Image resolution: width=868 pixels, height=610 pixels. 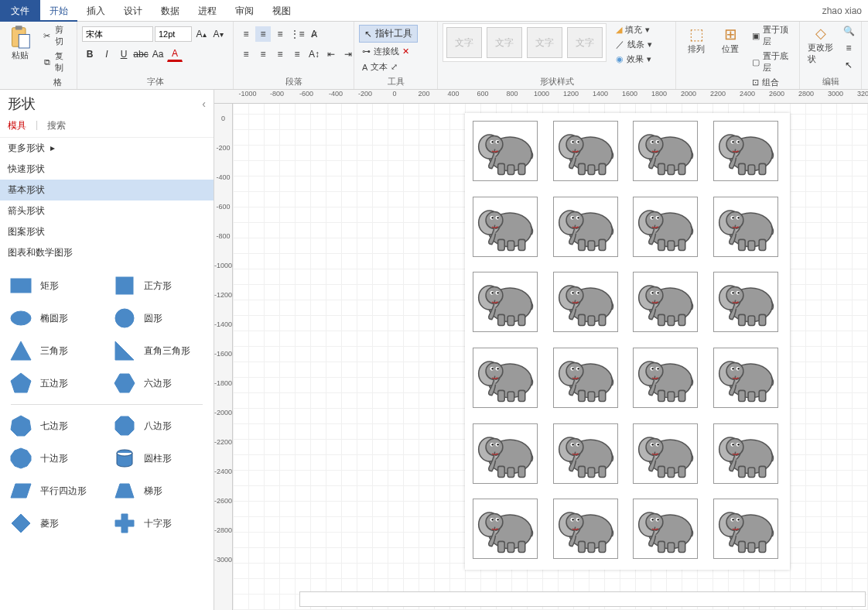 I want to click on text-direction-button: A↕, so click(x=314, y=54).